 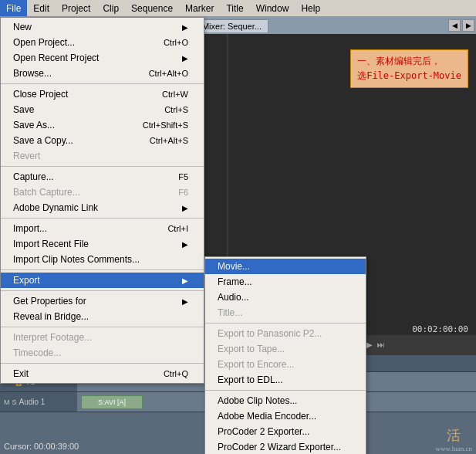 I want to click on menu-import-shortcut: Ctrl+I, so click(x=177, y=229).